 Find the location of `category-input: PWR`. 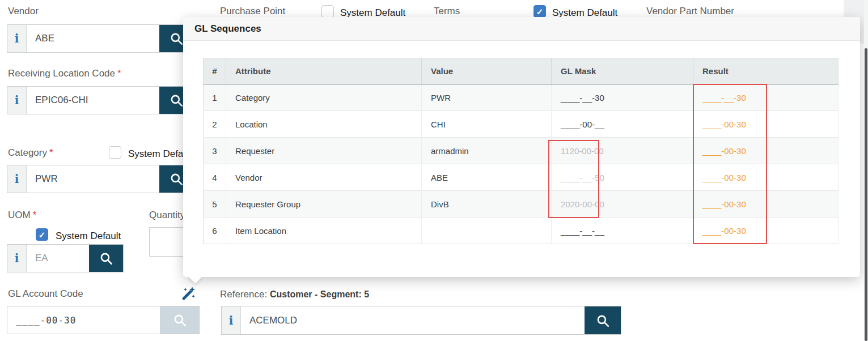

category-input: PWR is located at coordinates (93, 179).